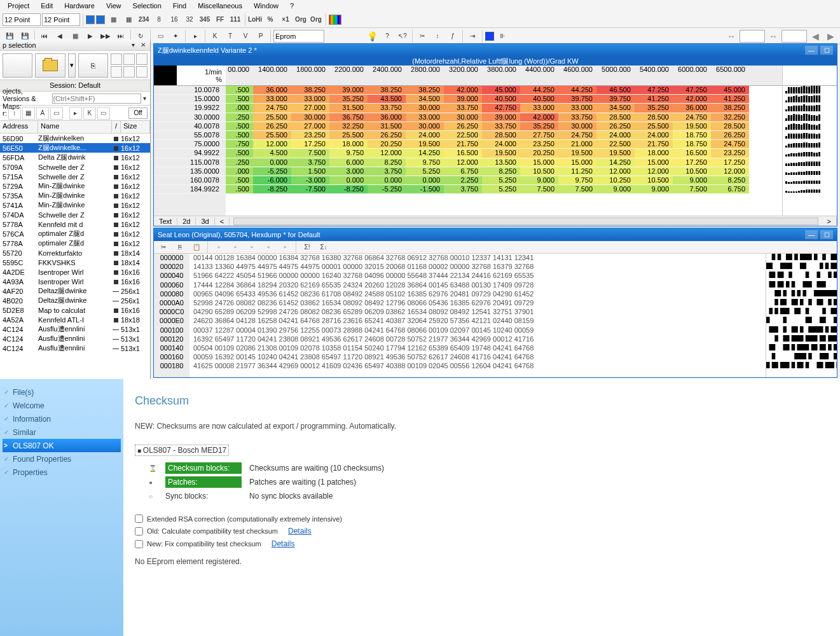 The image size is (840, 636). What do you see at coordinates (310, 181) in the screenshot?
I see `map-cell: -3.000` at bounding box center [310, 181].